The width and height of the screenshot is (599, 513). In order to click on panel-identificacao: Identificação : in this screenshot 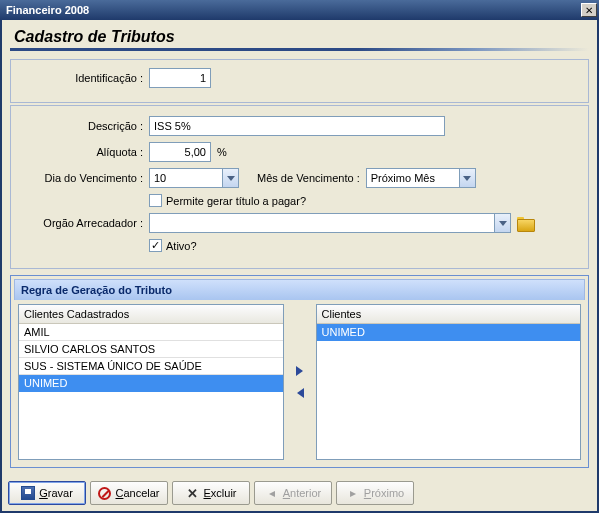, I will do `click(300, 81)`.